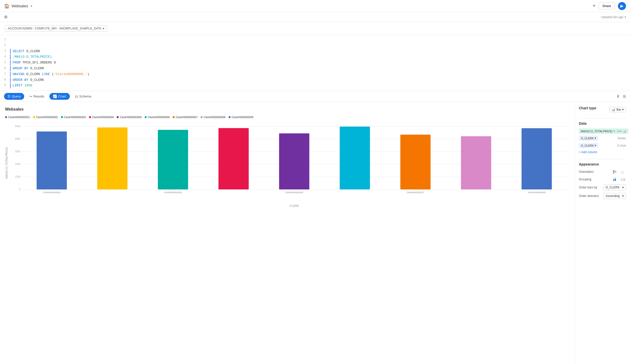 The image size is (630, 364). Describe the element at coordinates (315, 51) in the screenshot. I see `sql-line: 3SELECT O_CLERK` at that location.